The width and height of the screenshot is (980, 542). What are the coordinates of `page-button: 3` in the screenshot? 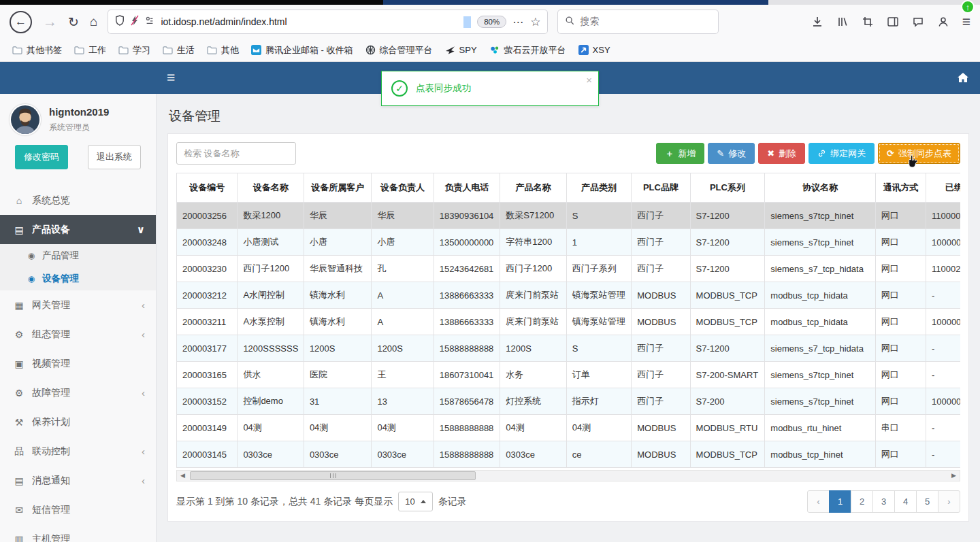 It's located at (883, 502).